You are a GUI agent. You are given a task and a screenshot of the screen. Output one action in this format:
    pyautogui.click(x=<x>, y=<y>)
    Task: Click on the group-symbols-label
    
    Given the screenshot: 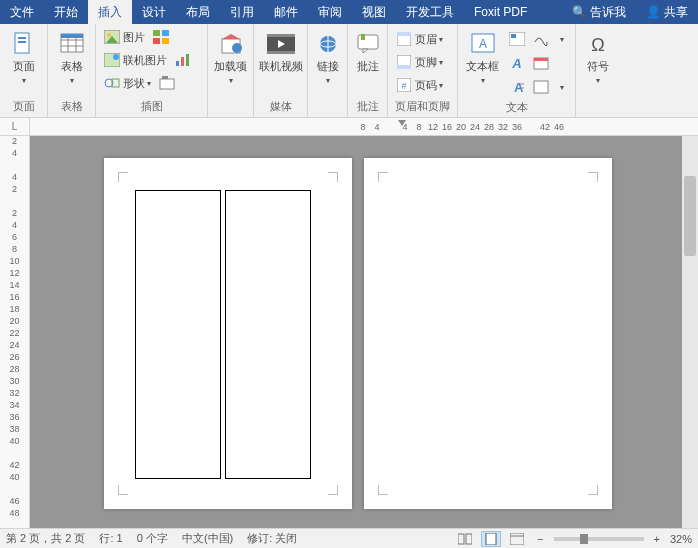 What is the action you would take?
    pyautogui.click(x=598, y=114)
    